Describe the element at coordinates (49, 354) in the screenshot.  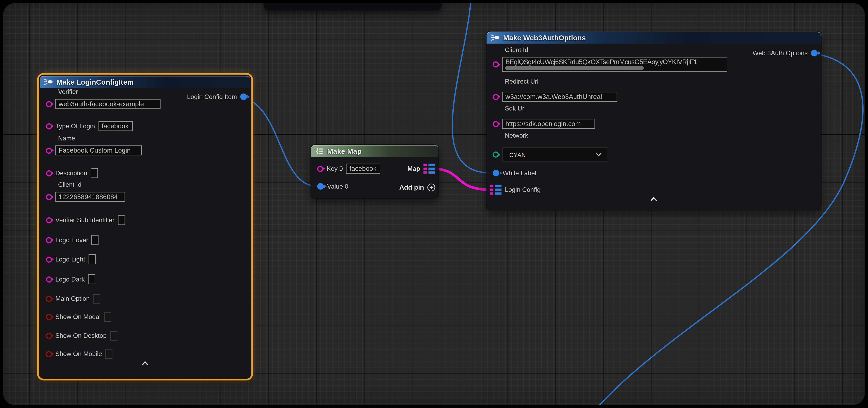
I see `show-on-mobile-pin` at that location.